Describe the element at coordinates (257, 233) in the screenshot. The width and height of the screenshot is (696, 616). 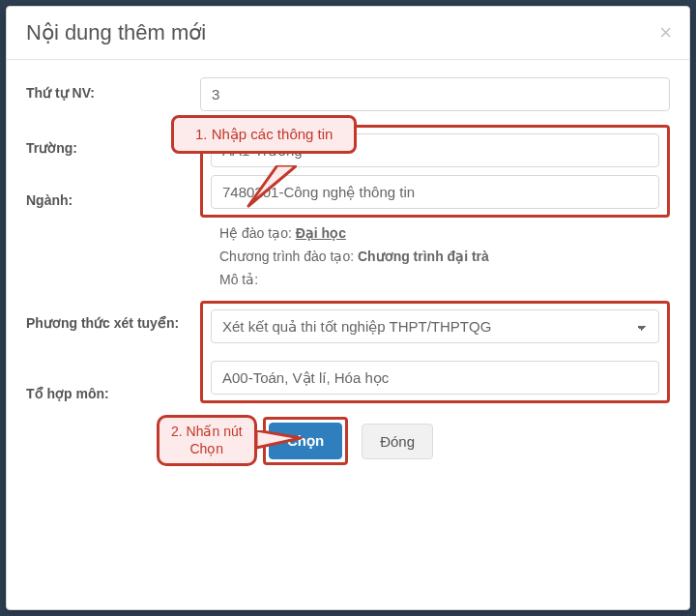
I see `he-dao-tao-label: Hệ đào tạo:` at that location.